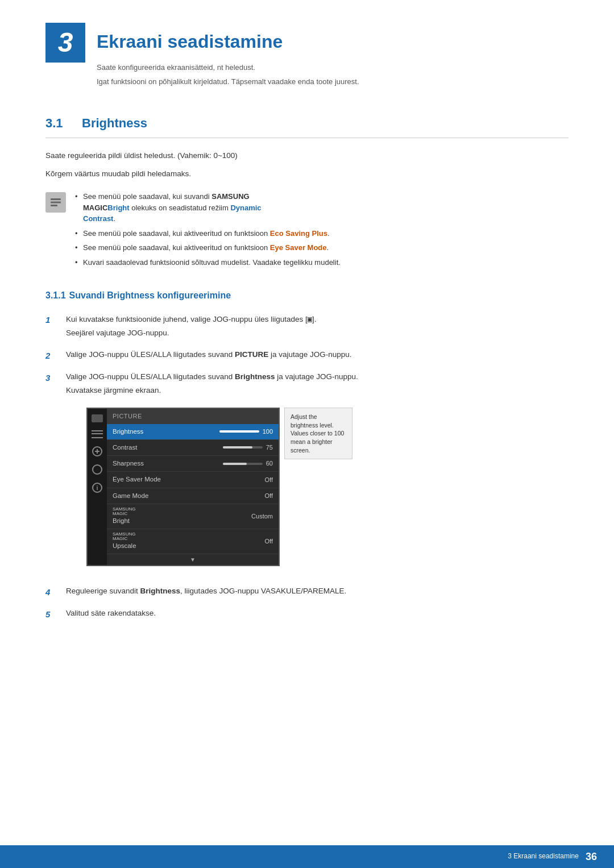 The image size is (614, 868). Describe the element at coordinates (193, 559) in the screenshot. I see `screen-arrow: ▼` at that location.